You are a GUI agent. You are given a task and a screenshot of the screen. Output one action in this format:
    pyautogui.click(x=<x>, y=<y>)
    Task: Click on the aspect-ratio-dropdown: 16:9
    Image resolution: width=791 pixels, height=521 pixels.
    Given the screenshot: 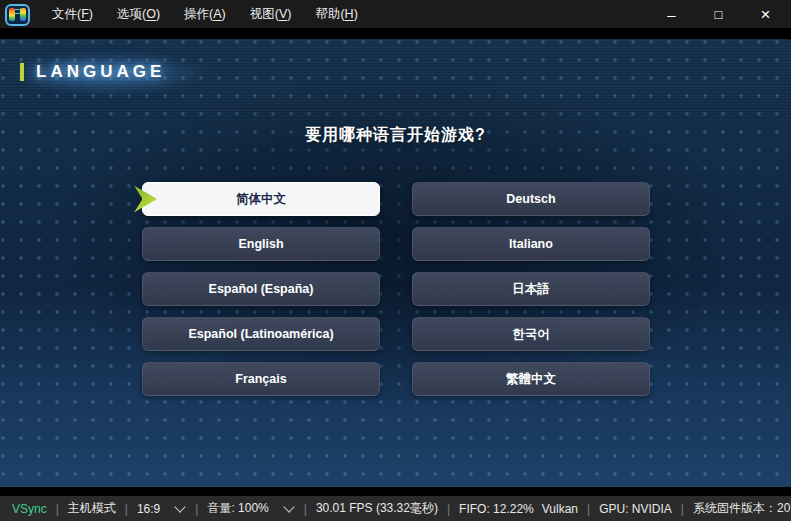 What is the action you would take?
    pyautogui.click(x=162, y=509)
    